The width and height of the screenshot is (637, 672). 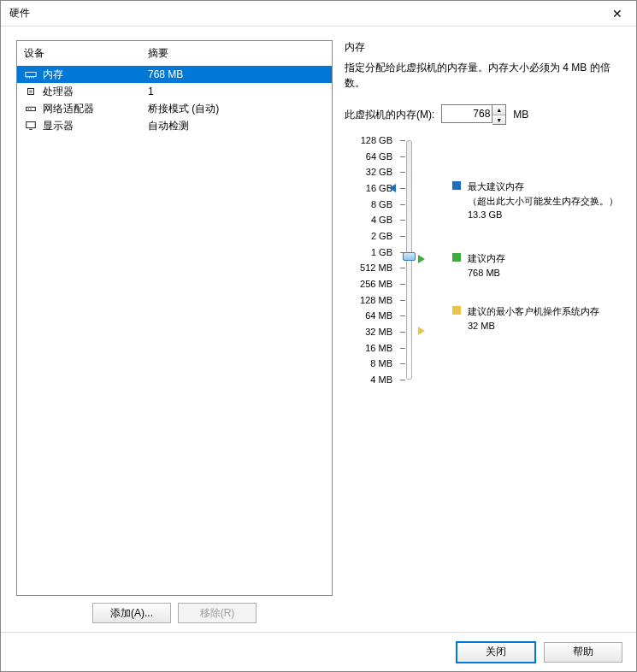 What do you see at coordinates (499, 109) in the screenshot?
I see `spin-up-icon: ▲` at bounding box center [499, 109].